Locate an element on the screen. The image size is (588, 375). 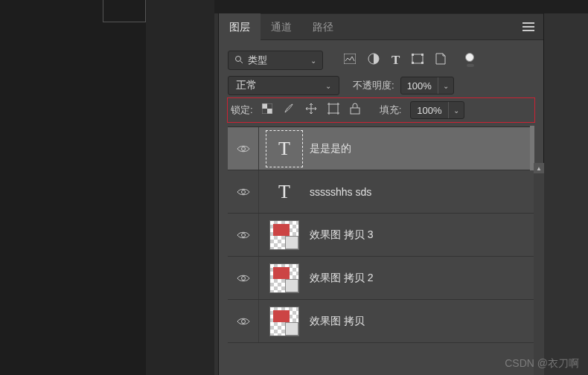
lock-position-icon is located at coordinates (311, 110).